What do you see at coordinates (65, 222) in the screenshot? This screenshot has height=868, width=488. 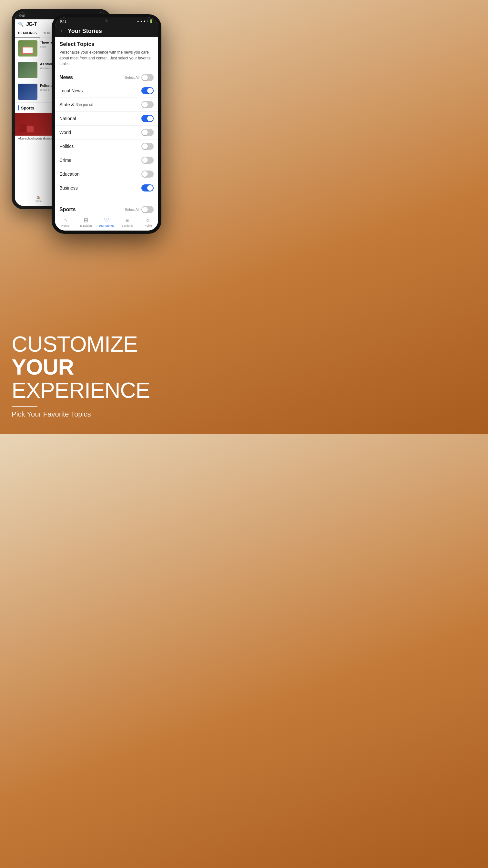 I see `nav-home: ⌂ Home` at bounding box center [65, 222].